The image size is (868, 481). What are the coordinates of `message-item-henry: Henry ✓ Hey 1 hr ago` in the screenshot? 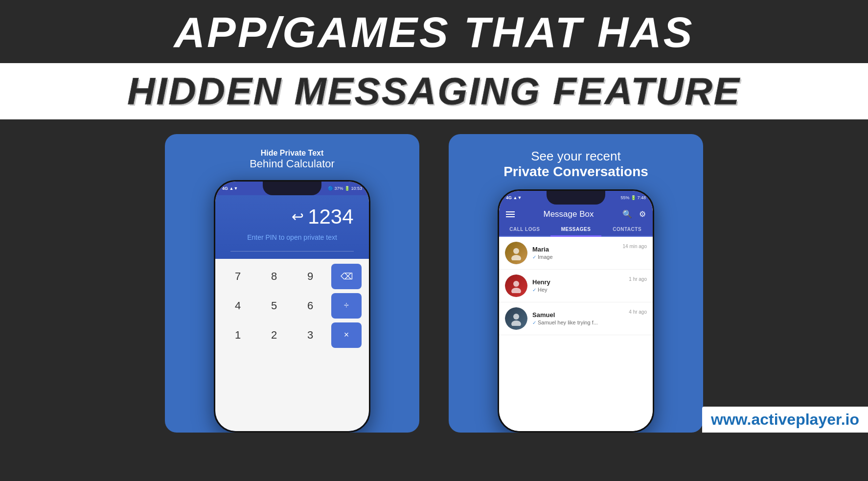 It's located at (576, 286).